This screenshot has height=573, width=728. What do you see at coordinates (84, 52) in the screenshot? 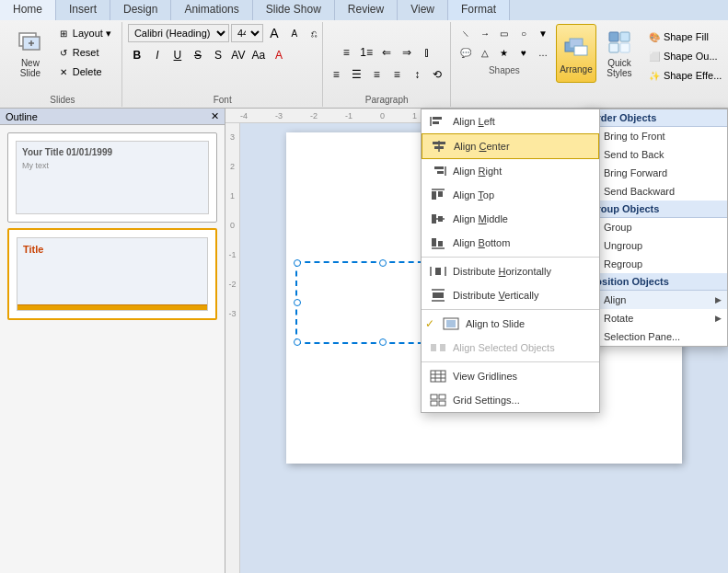
I see `reset-button: ↺ Reset` at bounding box center [84, 52].